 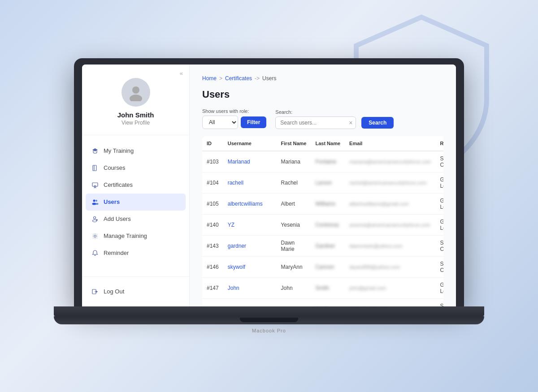 I want to click on username-link: Marlanad, so click(x=239, y=162).